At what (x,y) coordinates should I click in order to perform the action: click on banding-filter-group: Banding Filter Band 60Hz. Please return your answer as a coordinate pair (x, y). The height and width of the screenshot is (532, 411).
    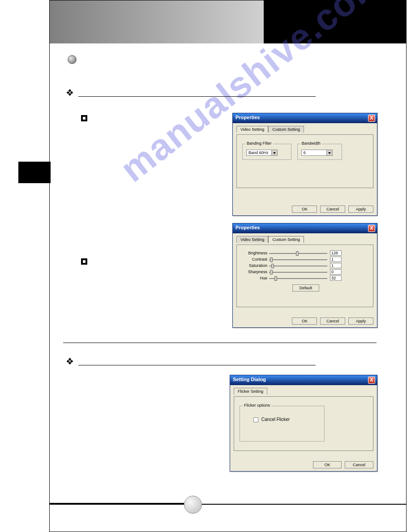
    Looking at the image, I should click on (267, 152).